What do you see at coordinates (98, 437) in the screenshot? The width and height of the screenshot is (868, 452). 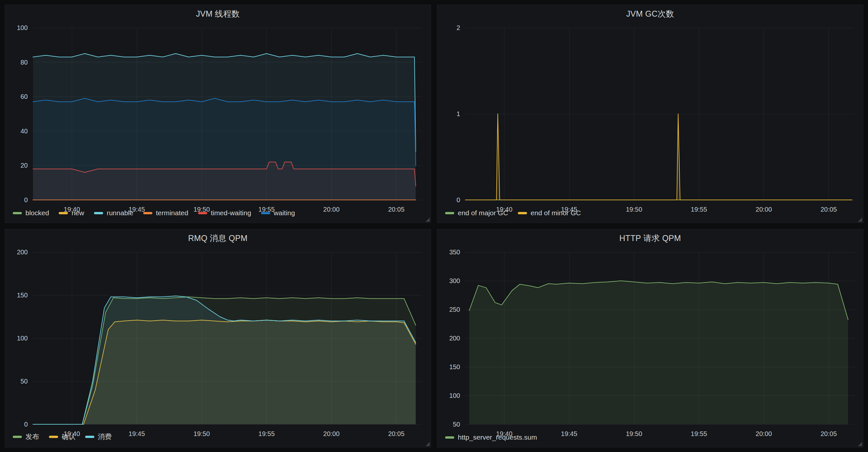 I see `legend-item: 消费` at bounding box center [98, 437].